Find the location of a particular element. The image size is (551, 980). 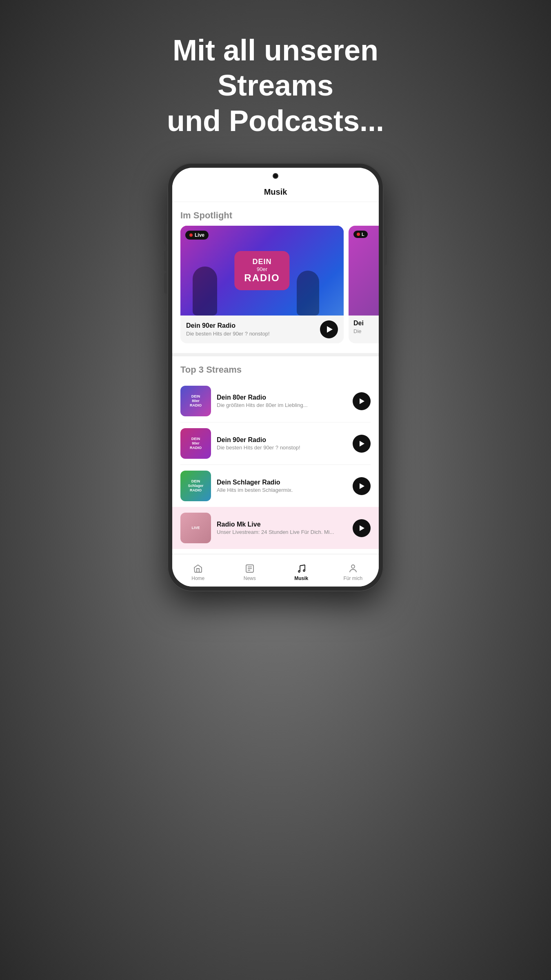

news-icon is located at coordinates (250, 569).